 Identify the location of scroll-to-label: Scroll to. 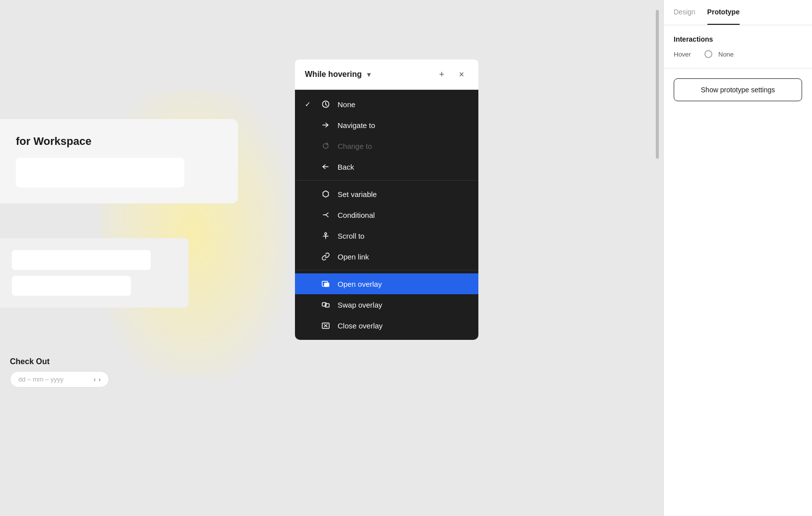
(351, 236).